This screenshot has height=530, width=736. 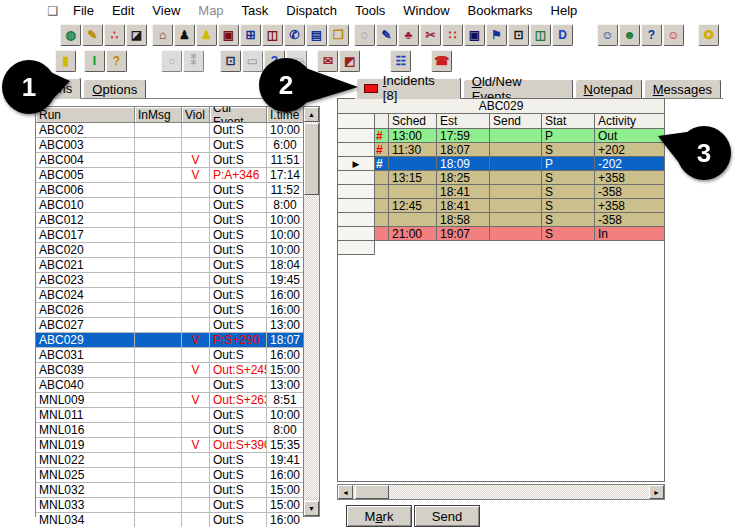 I want to click on run-row: ABC021Out:S18:04, so click(x=170, y=266).